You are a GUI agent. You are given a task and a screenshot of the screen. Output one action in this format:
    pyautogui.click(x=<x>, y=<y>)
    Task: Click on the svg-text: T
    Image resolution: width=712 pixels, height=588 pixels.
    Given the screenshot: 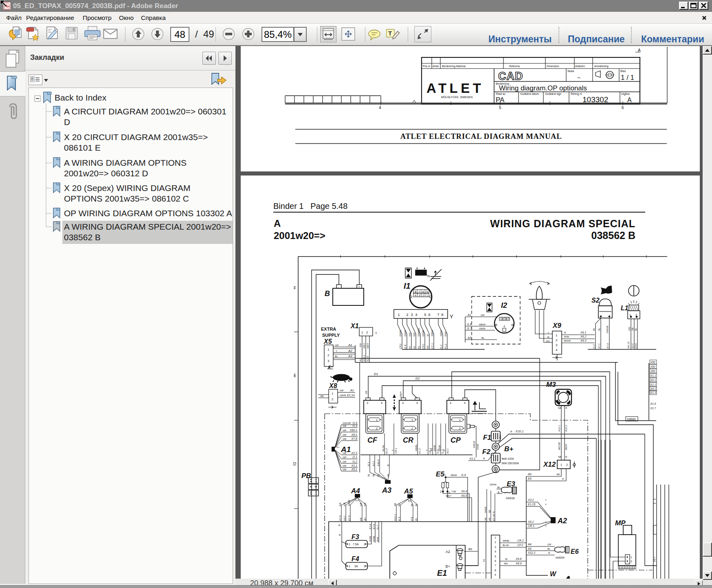 What is the action you would take?
    pyautogui.click(x=390, y=33)
    